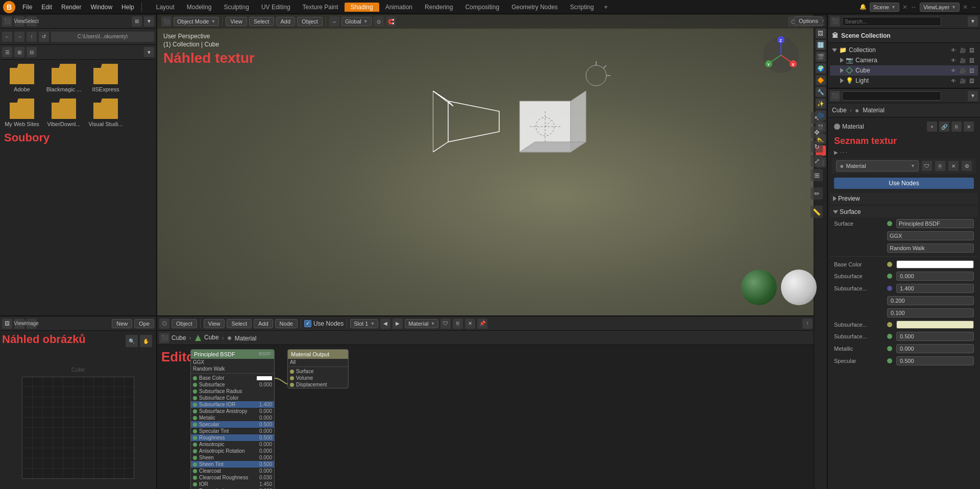 Image resolution: width=980 pixels, height=489 pixels. I want to click on subsurface-radius-val2: 0.200, so click(930, 301).